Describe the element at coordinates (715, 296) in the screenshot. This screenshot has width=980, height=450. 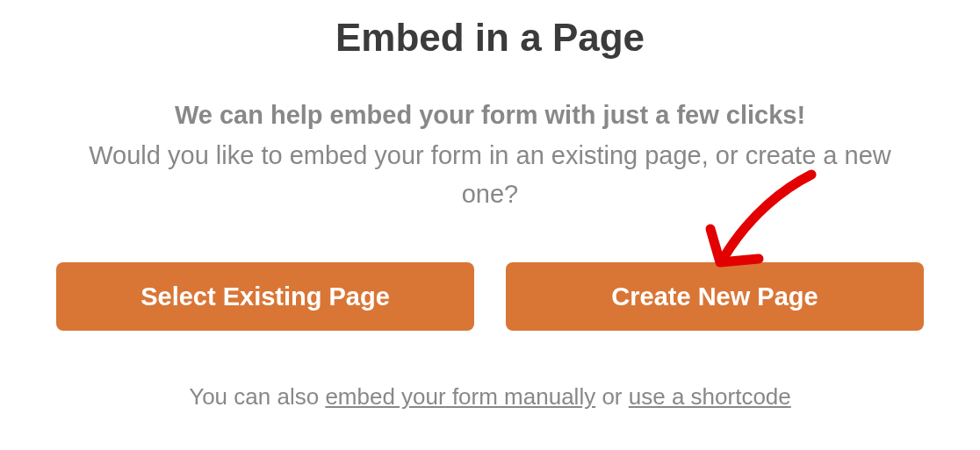
I see `create-new-page-button: Create New Page` at that location.